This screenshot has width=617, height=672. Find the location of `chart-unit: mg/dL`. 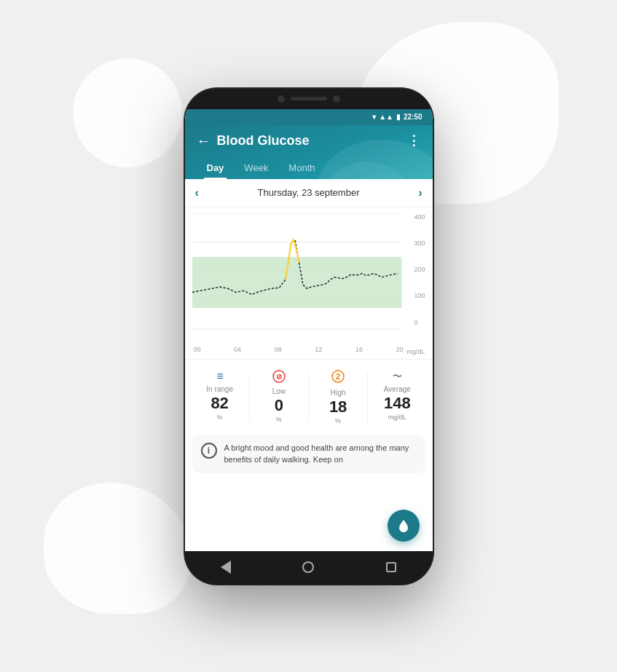

chart-unit: mg/dL is located at coordinates (415, 352).